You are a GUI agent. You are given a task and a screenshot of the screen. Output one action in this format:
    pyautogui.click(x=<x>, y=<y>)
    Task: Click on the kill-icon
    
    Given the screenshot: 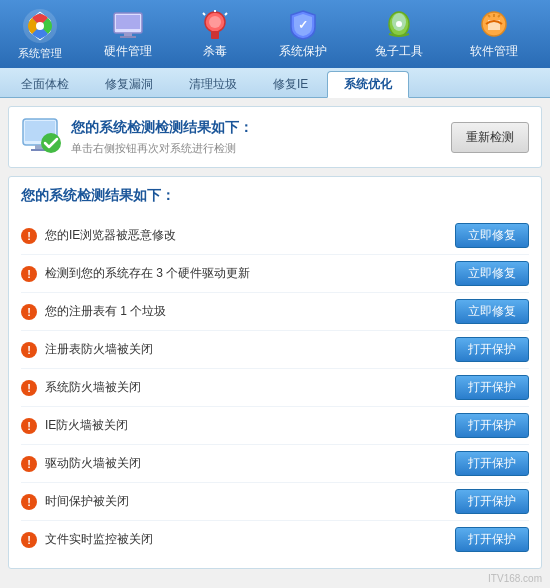 What is the action you would take?
    pyautogui.click(x=215, y=25)
    